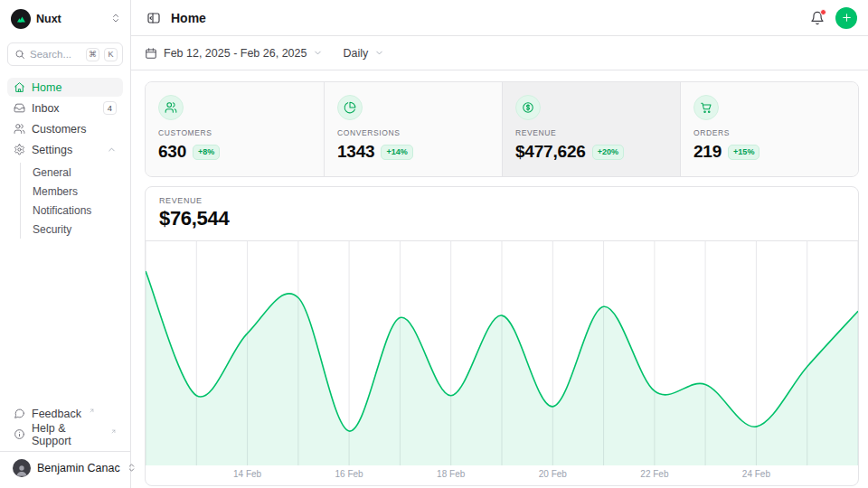 The width and height of the screenshot is (868, 488). What do you see at coordinates (59, 129) in the screenshot?
I see `sidebar-item-label: Customers` at bounding box center [59, 129].